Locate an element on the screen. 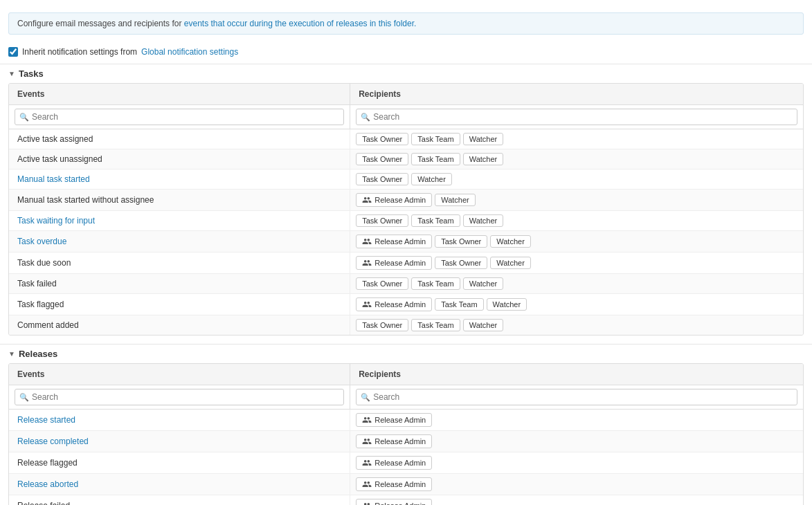 Image resolution: width=812 pixels, height=505 pixels. releases-arrow-icon: ▼ is located at coordinates (12, 354).